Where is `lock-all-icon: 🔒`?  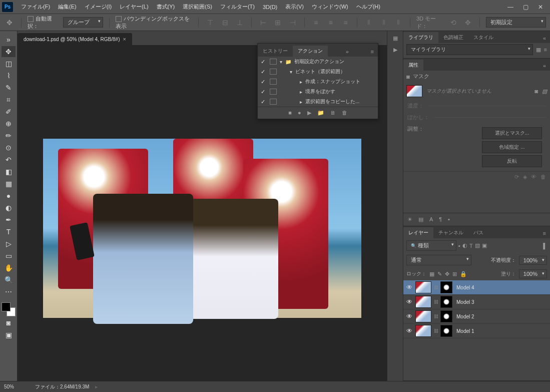
lock-all-icon: 🔒 is located at coordinates (463, 274).